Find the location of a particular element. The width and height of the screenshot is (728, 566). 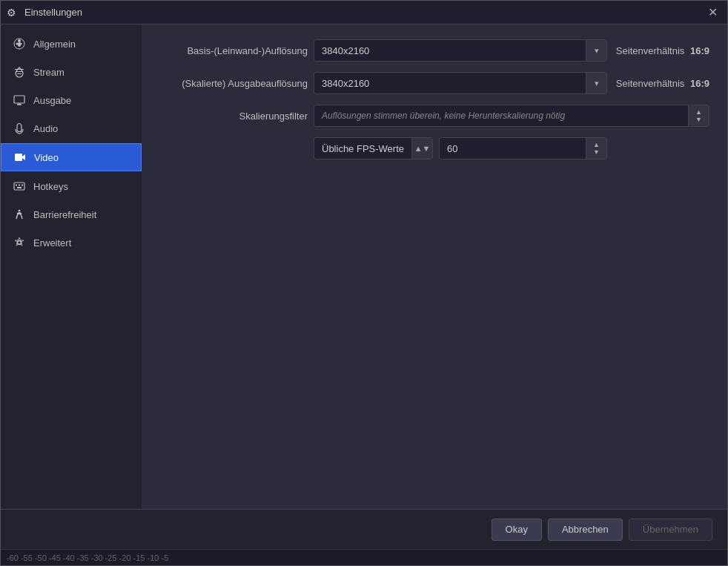

titlebar: ⚙ Einstellungen ✕ is located at coordinates (364, 13).